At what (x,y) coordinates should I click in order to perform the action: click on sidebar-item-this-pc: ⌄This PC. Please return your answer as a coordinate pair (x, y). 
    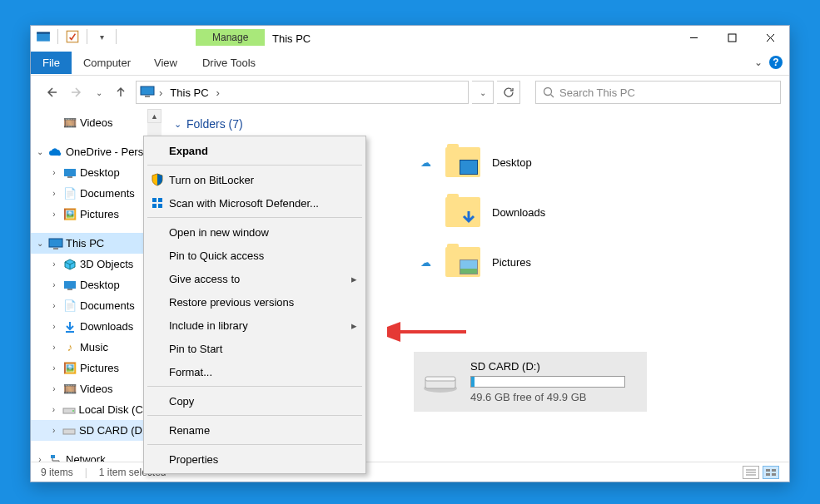
    Looking at the image, I should click on (89, 243).